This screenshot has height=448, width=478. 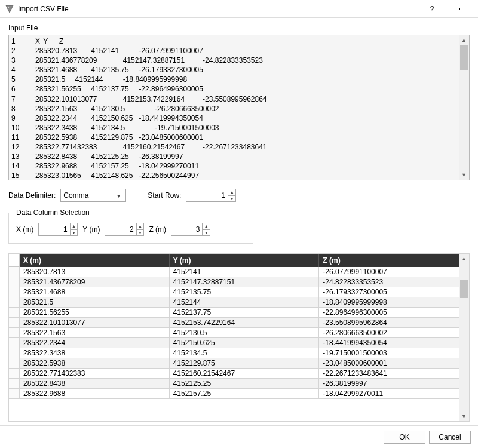 I want to click on cell-y: 4152134.5, so click(x=245, y=354).